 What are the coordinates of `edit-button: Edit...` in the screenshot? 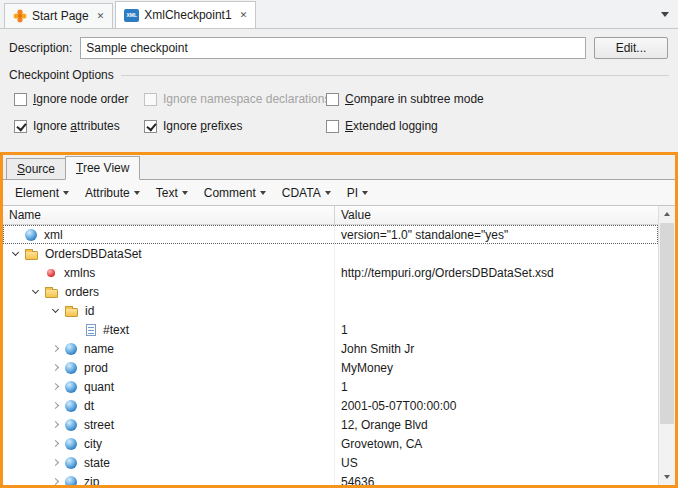 It's located at (631, 48).